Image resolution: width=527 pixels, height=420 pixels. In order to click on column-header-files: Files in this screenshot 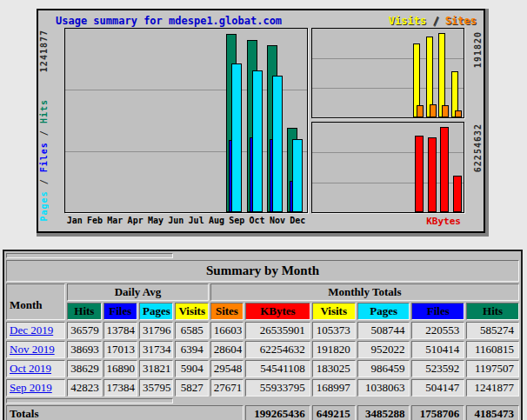, I will do `click(438, 311)`.